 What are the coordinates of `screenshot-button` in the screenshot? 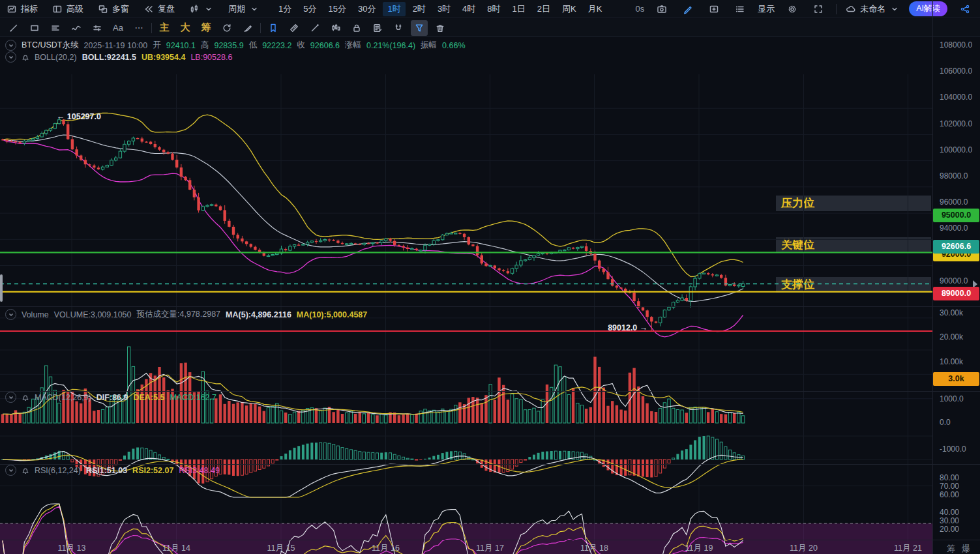 It's located at (662, 9).